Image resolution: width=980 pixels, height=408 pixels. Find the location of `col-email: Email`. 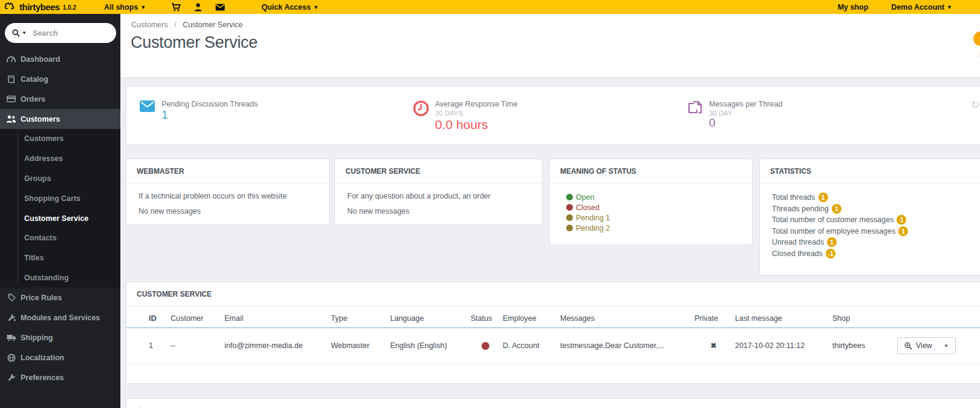

col-email: Email is located at coordinates (278, 317).